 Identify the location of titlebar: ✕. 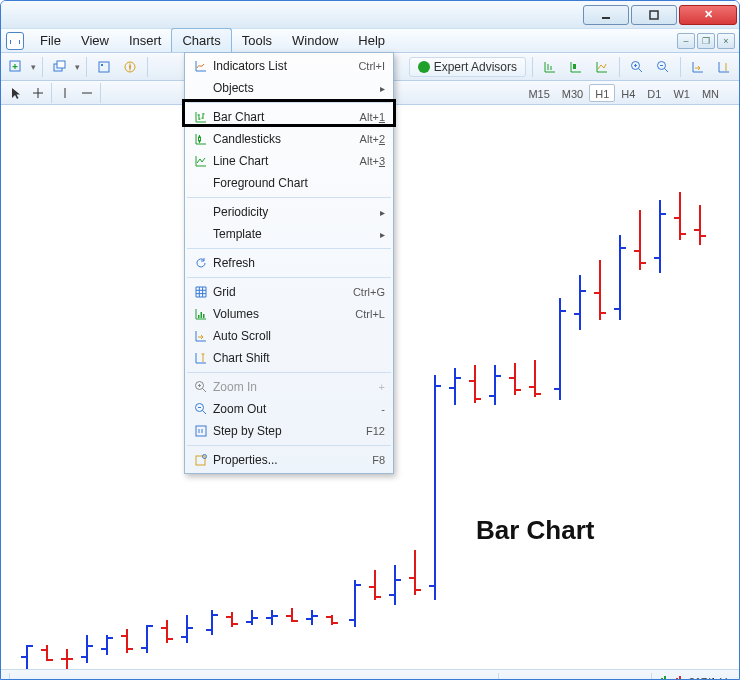
(370, 15).